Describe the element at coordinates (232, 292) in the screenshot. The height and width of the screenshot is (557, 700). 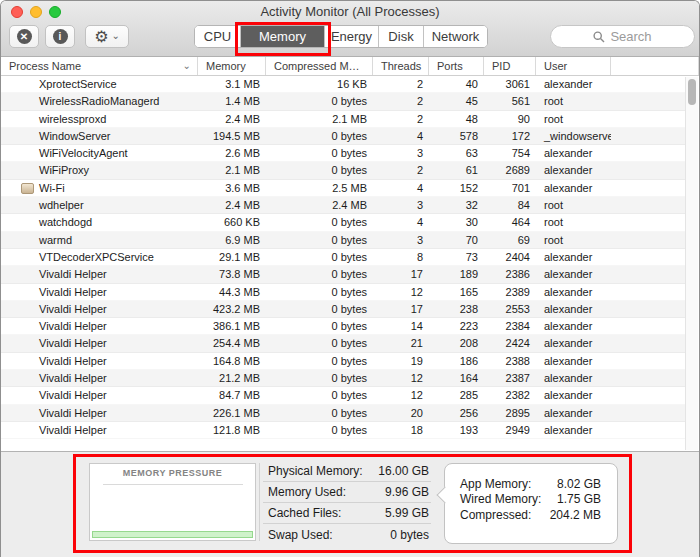
I see `cell-memory: 44.3 MB` at that location.